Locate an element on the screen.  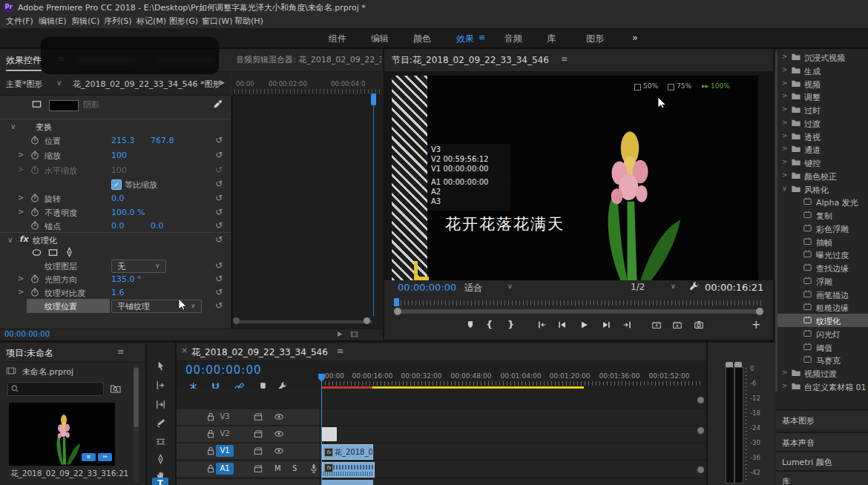
monitor-scrollbar-knob is located at coordinates (398, 311).